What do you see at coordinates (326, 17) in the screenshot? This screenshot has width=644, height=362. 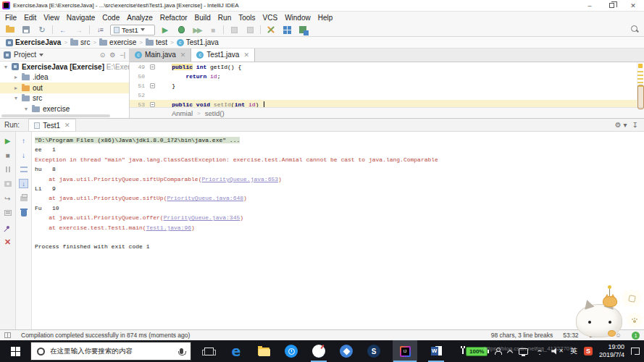 I see `menu-item-help: Help` at bounding box center [326, 17].